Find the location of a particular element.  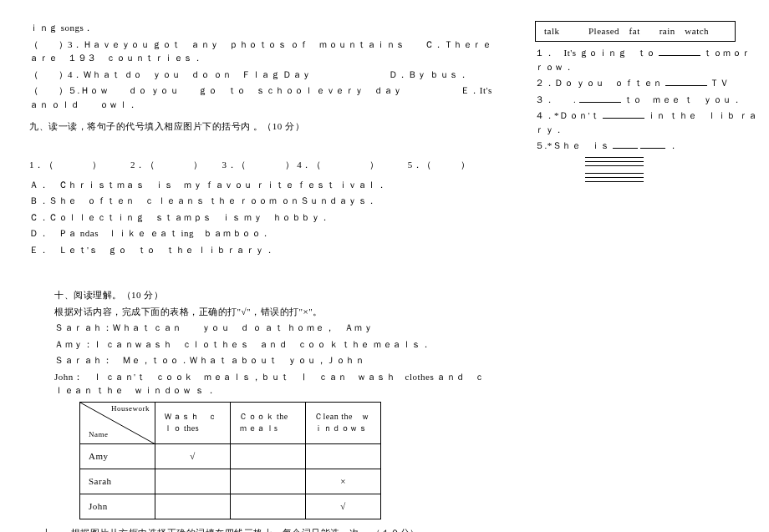

john-wash is located at coordinates (193, 506).